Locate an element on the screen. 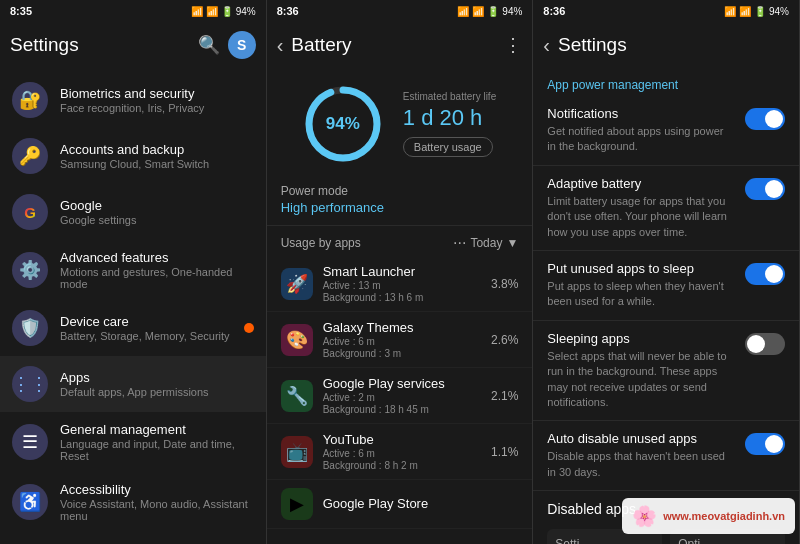  power-item-desc-auto-disable: Disable apps that haven't been used in 3… is located at coordinates (641, 464).